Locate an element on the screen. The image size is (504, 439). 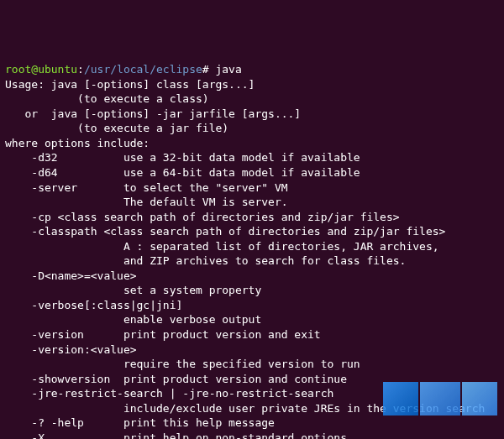
output-line: -? -help print this help message is located at coordinates (252, 423).